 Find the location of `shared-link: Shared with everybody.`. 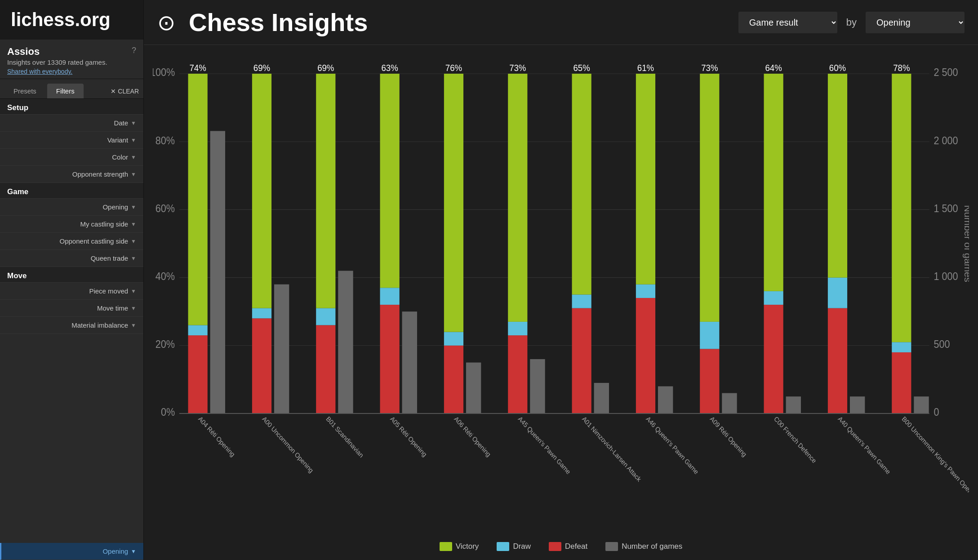

shared-link: Shared with everybody. is located at coordinates (72, 71).